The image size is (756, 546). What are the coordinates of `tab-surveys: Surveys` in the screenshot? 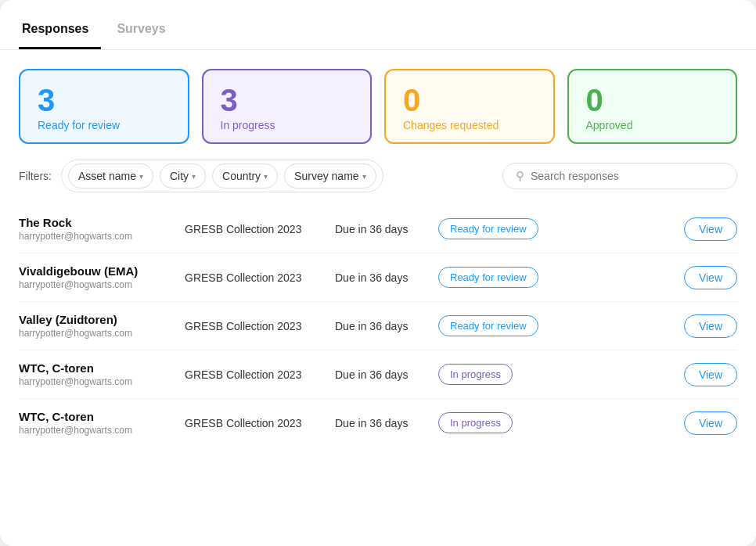 It's located at (146, 33).